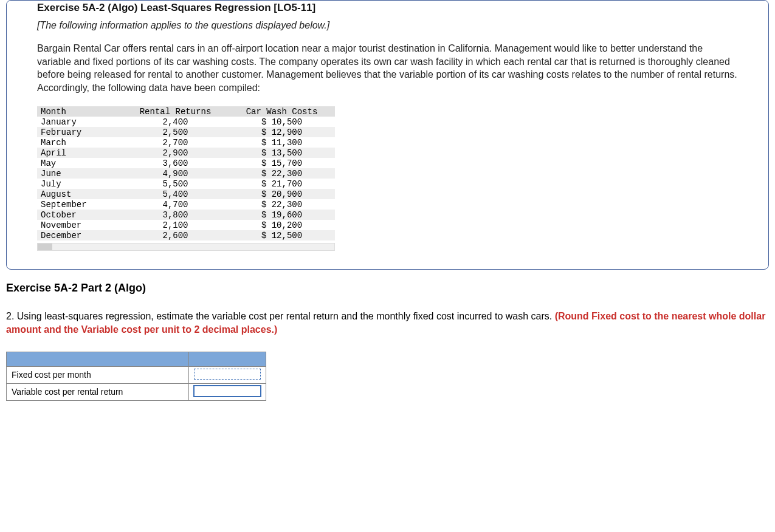 This screenshot has height=532, width=775. I want to click on cell-cost: $ 10,200, so click(282, 225).